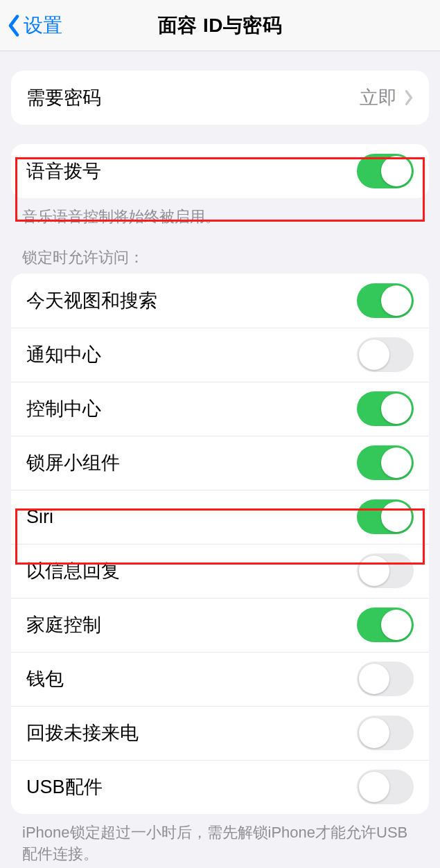 This screenshot has height=868, width=440. Describe the element at coordinates (220, 679) in the screenshot. I see `lock-item-row: 钱包` at that location.